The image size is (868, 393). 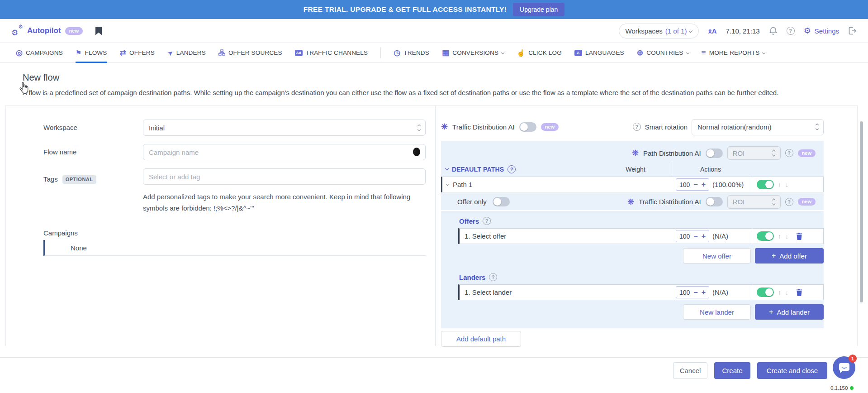 I want to click on scrollbar-thumb, so click(x=861, y=212).